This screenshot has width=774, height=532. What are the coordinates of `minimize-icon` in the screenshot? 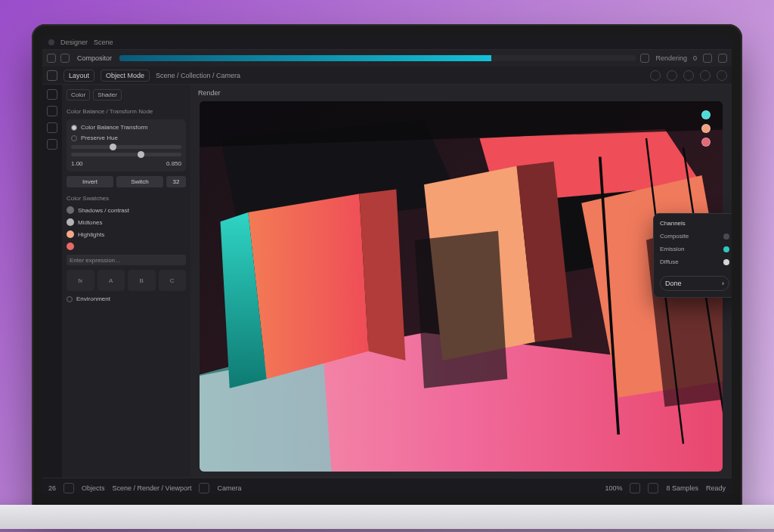 It's located at (707, 58).